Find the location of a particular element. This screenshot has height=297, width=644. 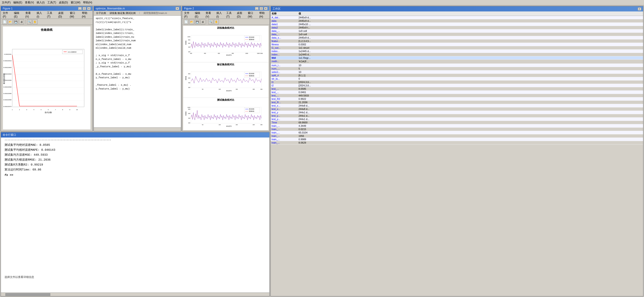

svg-text: 400 is located at coordinates (189, 118).